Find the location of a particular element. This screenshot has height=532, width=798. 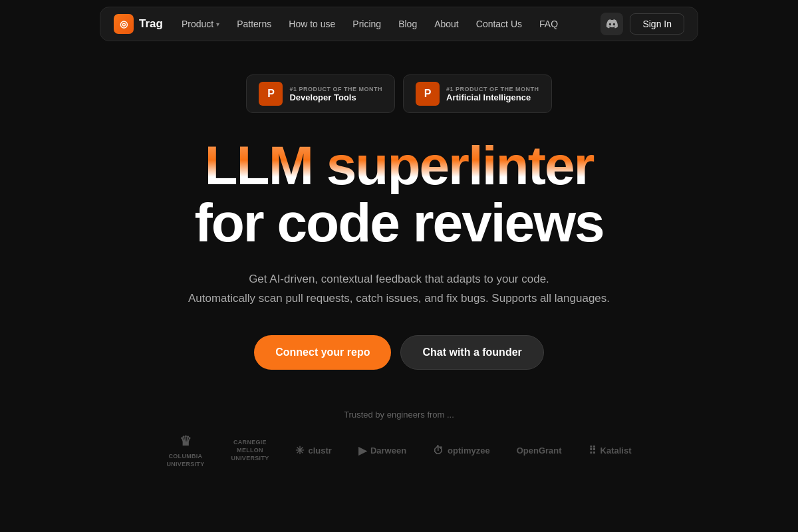

logo-darween: ▶ Darween is located at coordinates (382, 451).